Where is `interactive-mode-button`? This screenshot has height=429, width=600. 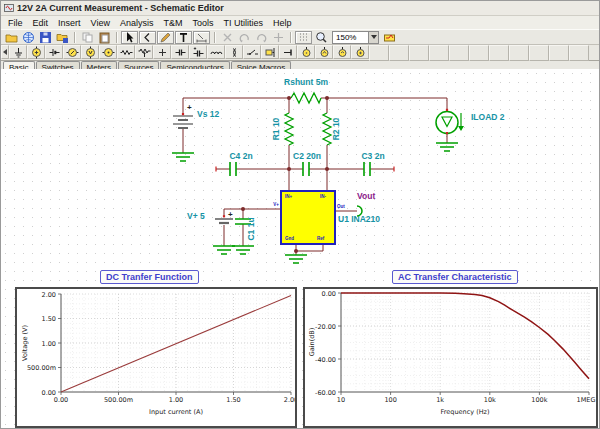 interactive-mode-button is located at coordinates (390, 38).